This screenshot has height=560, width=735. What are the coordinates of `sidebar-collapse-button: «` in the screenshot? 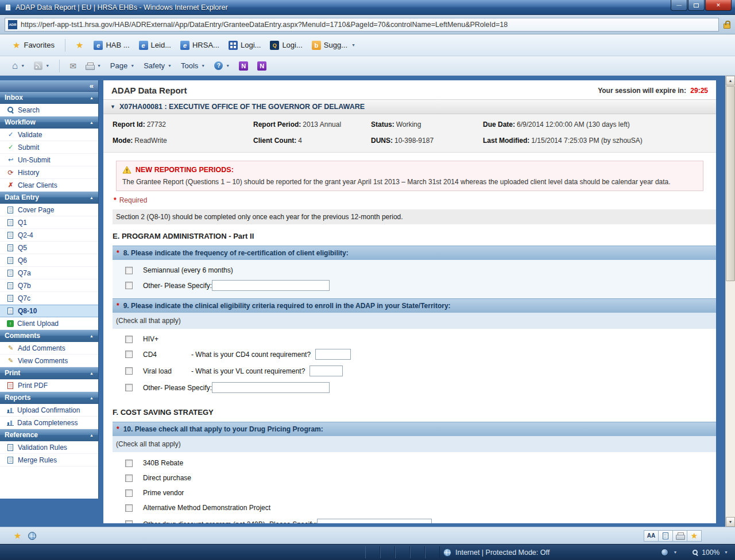 It's located at (49, 86).